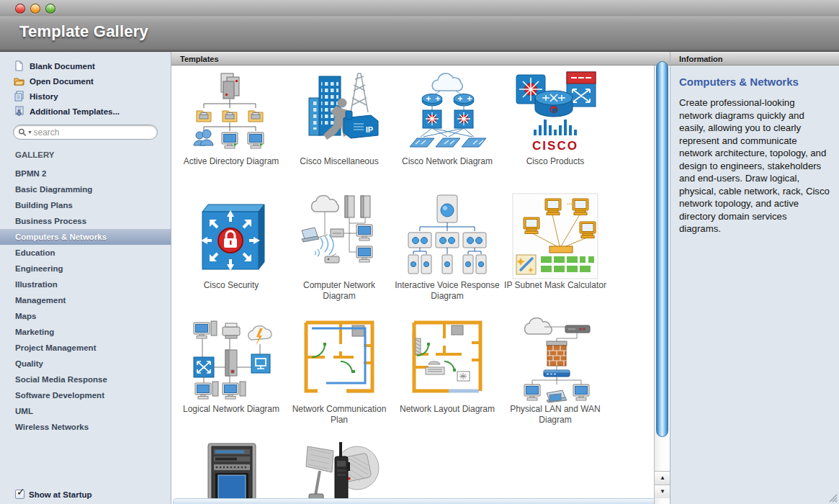 This screenshot has height=504, width=839. Describe the element at coordinates (663, 478) in the screenshot. I see `scroll-up-icon: ▲` at that location.